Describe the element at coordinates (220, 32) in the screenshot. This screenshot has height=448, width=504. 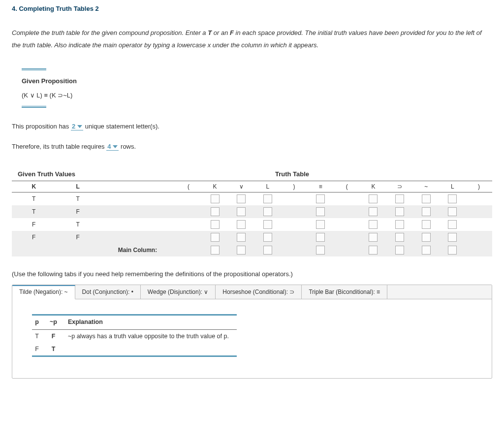
I see `instr-seg: or an` at that location.